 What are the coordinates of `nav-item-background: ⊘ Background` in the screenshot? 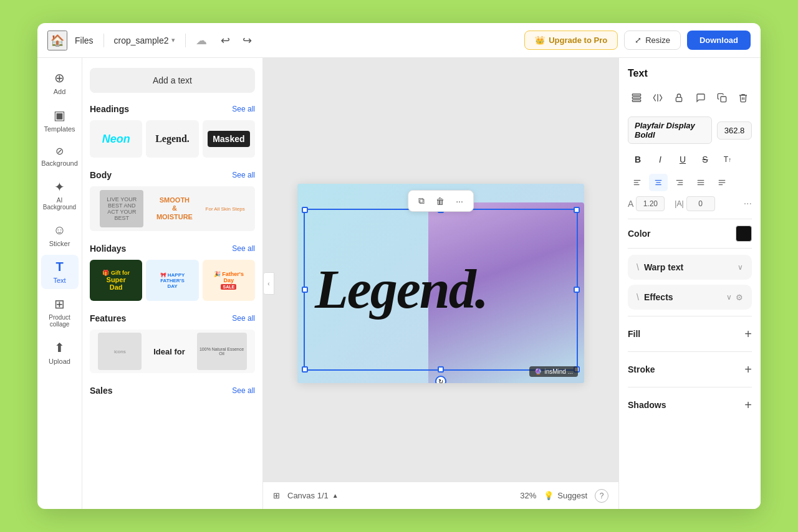 It's located at (60, 156).